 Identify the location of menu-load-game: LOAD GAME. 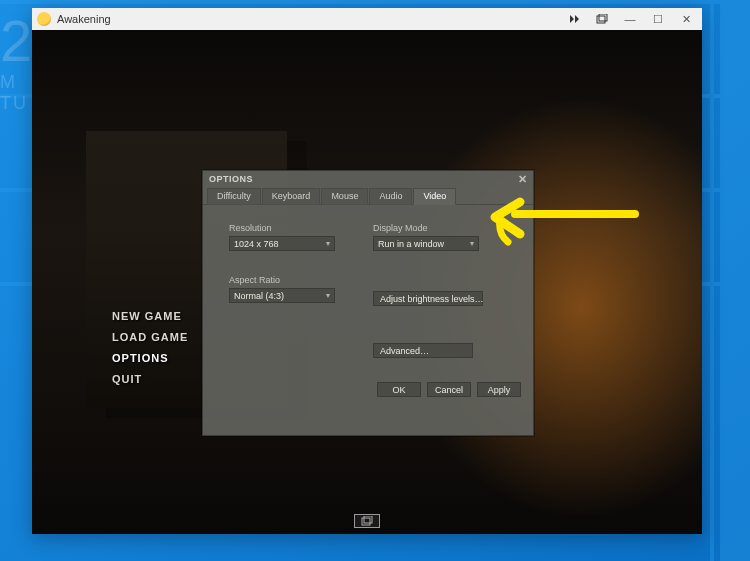
(150, 337).